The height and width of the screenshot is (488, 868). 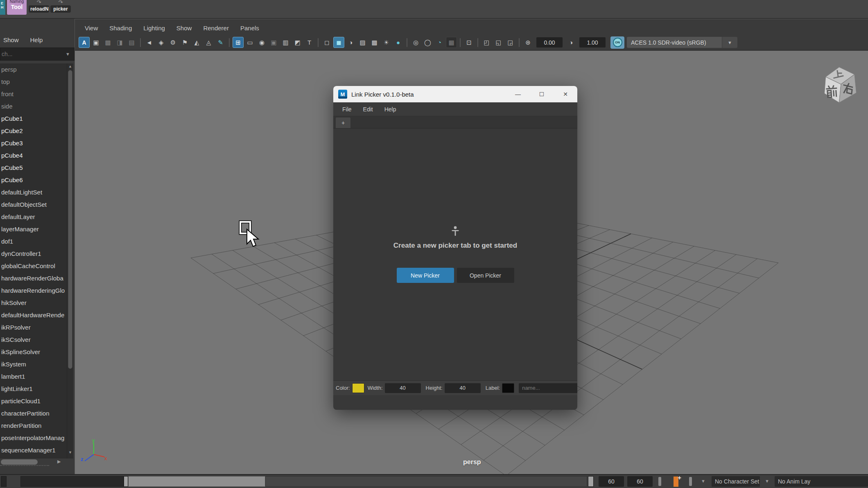 I want to click on menu-renderer: Renderer, so click(x=216, y=28).